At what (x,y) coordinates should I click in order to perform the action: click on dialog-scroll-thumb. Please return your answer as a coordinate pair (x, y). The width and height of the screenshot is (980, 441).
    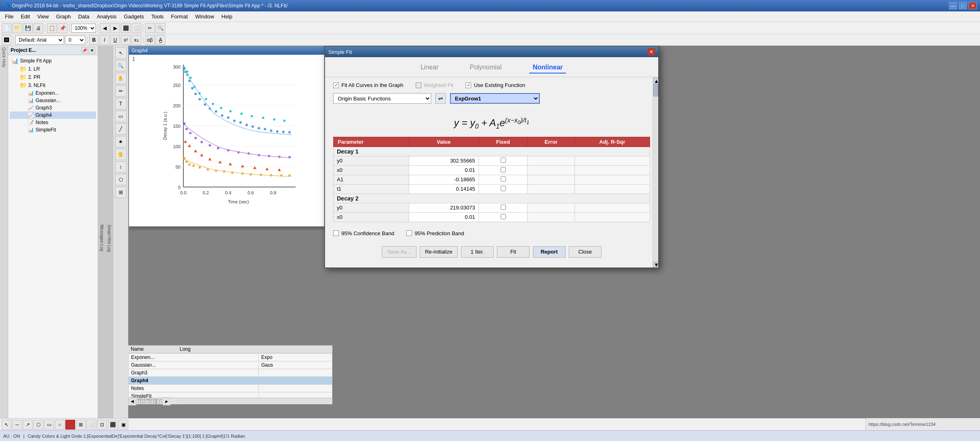
    Looking at the image, I should click on (656, 90).